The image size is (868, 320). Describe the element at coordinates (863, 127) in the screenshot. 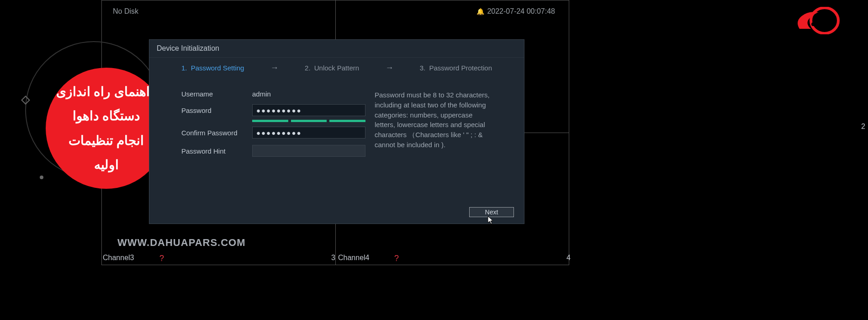

I see `channel-2-number: 2` at that location.